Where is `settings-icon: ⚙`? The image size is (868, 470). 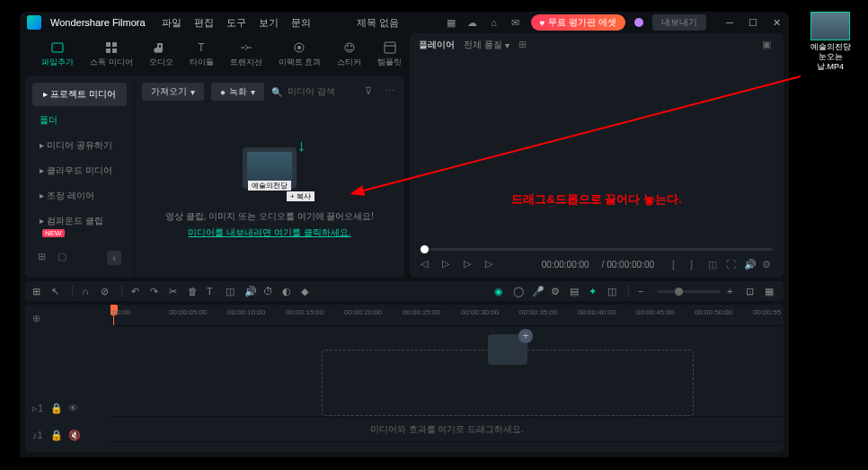
settings-icon: ⚙ is located at coordinates (767, 264).